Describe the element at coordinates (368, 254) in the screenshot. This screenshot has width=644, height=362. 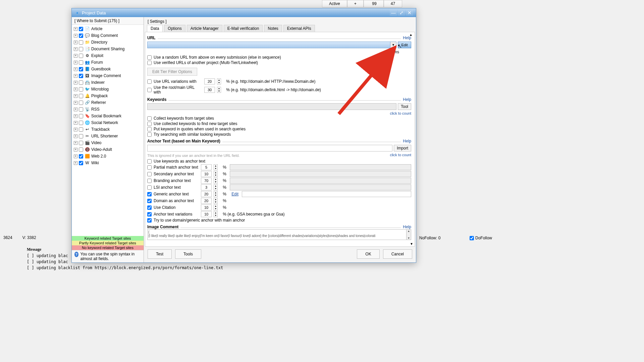
I see `ok-button: OK` at that location.